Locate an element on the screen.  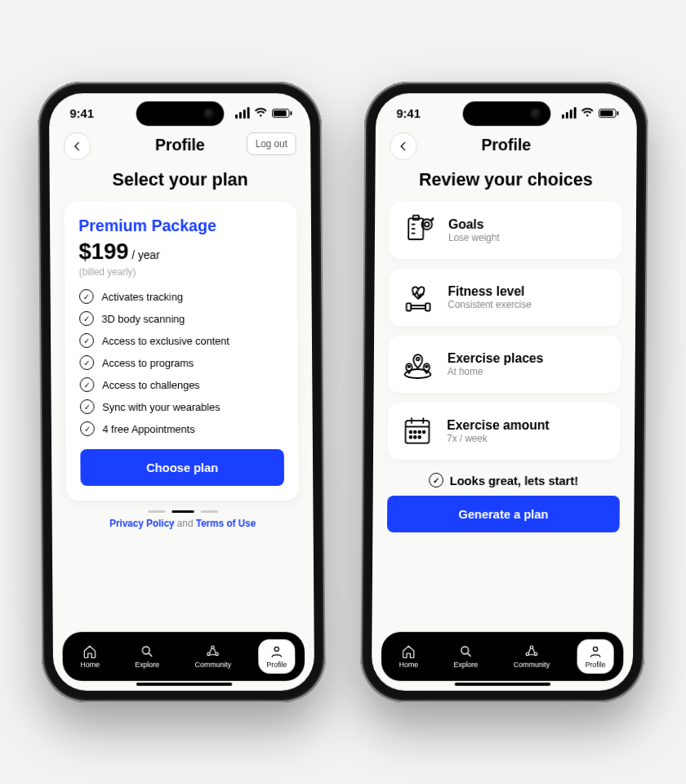
review-item-title: Goals is located at coordinates (474, 225).